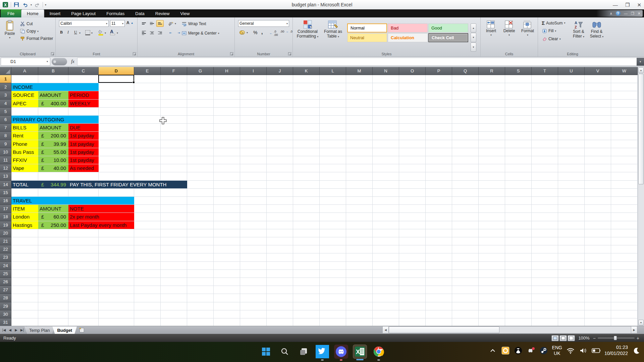  Describe the element at coordinates (105, 33) in the screenshot. I see `fill-color-dropdown: ▾` at that location.